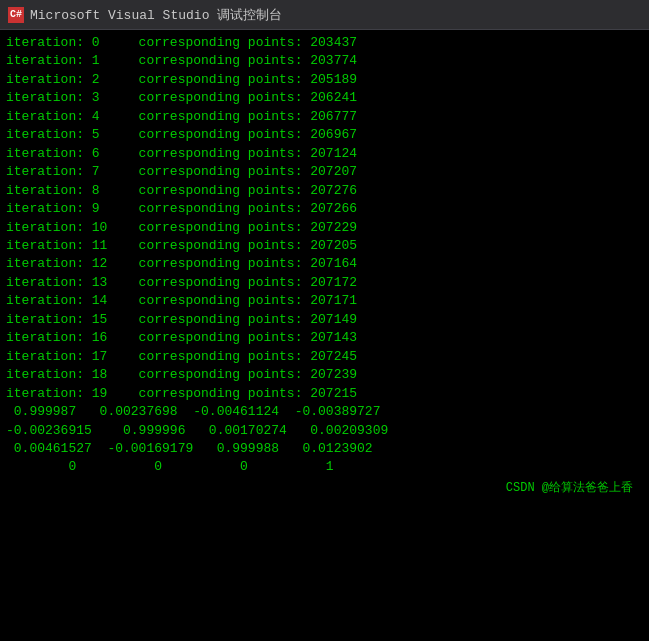  I want to click on console-line: iteration: 10 corresponding points: 2072…, so click(324, 228).